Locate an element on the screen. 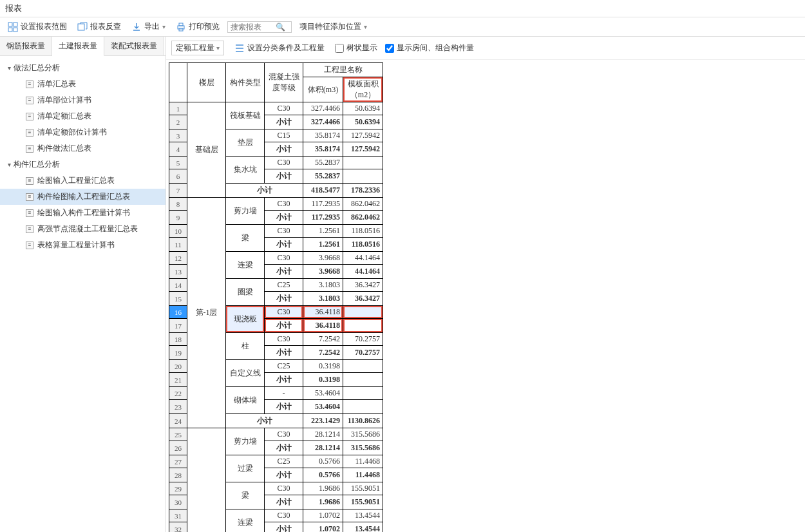 The image size is (805, 532). row-number: 20 is located at coordinates (178, 366).